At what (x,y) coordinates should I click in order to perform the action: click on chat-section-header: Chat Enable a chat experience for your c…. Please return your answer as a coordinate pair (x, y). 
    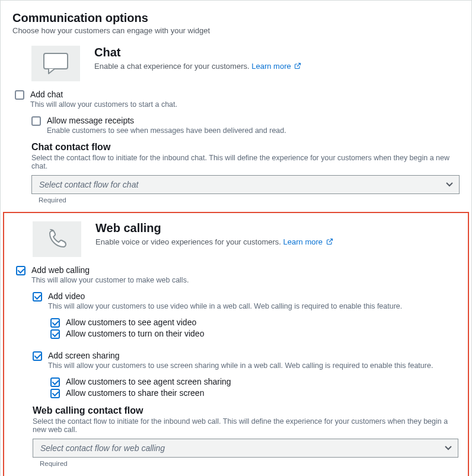
    Looking at the image, I should click on (245, 64).